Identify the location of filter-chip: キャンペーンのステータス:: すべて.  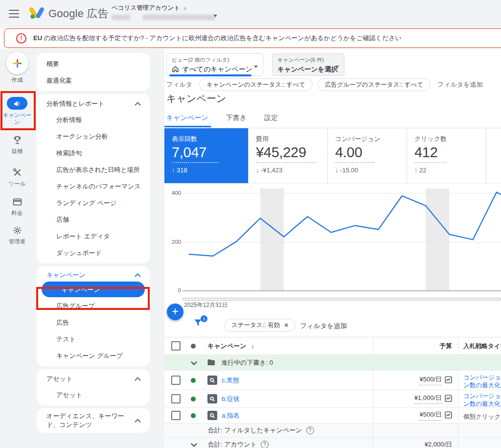
(256, 85).